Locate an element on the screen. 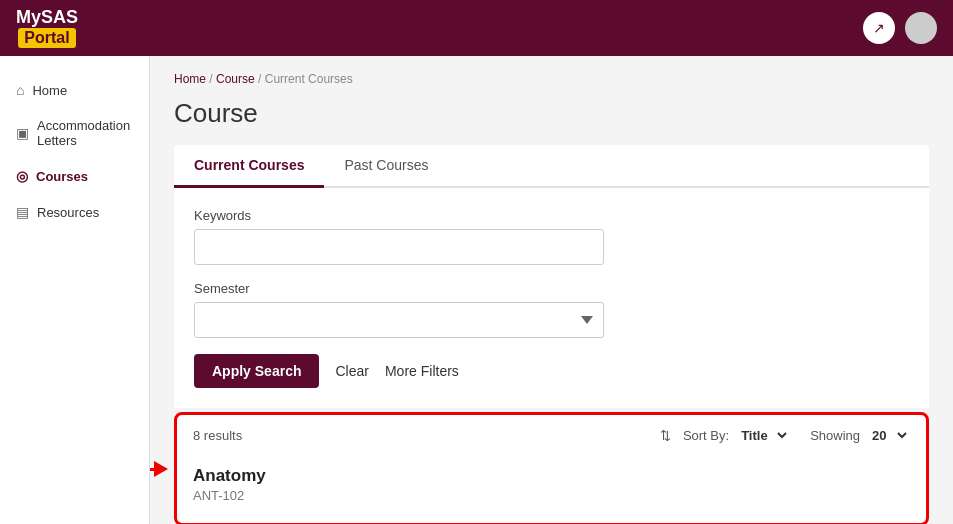 The image size is (953, 524). breadcrumb-current: Current Courses is located at coordinates (309, 79).